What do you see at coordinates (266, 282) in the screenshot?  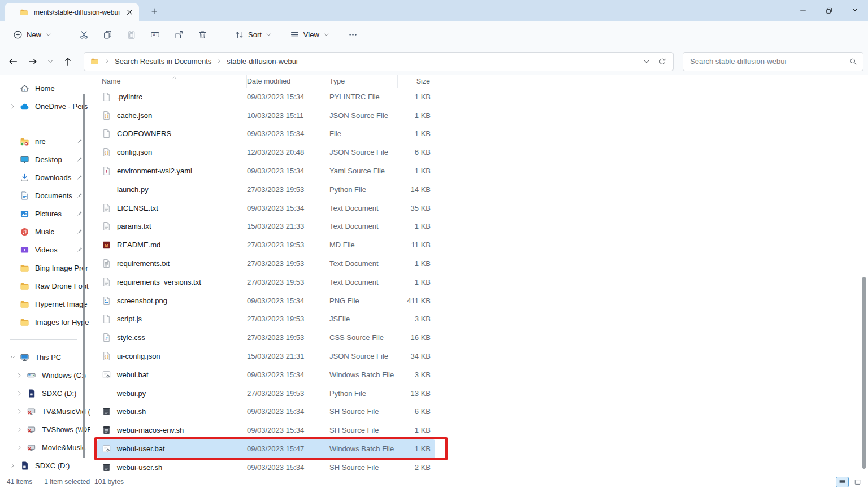 I see `file-row-requirements-versions-txt: requirements_versions.txt27/03/2023 19:5…` at bounding box center [266, 282].